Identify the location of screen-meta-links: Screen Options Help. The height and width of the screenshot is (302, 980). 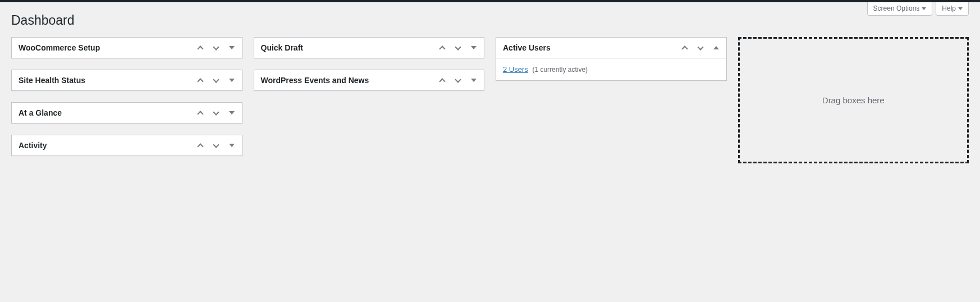
(918, 9).